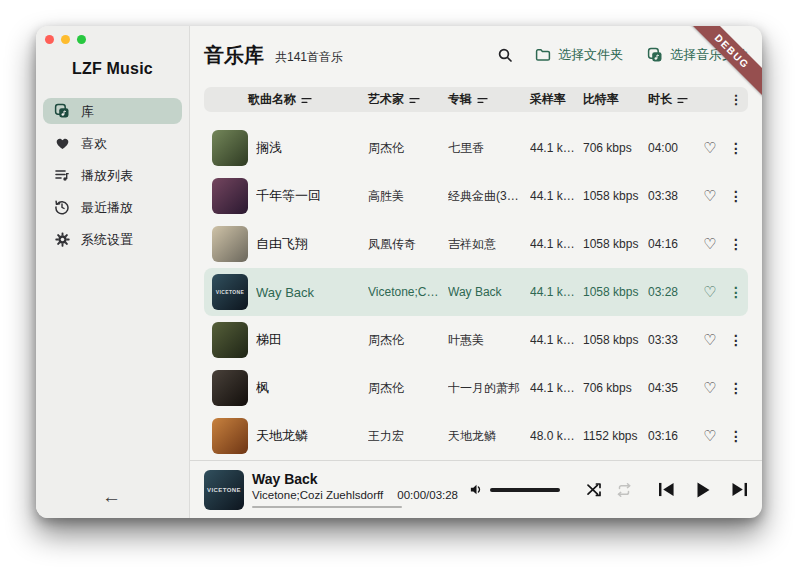 Image resolution: width=800 pixels, height=572 pixels. What do you see at coordinates (312, 388) in the screenshot?
I see `song-title: 枫` at bounding box center [312, 388].